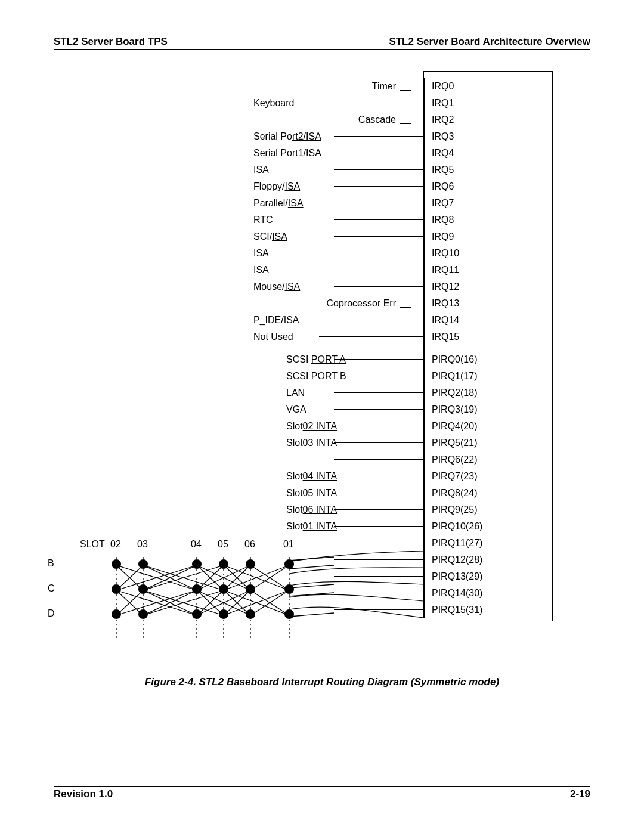 The width and height of the screenshot is (644, 833). What do you see at coordinates (439, 120) in the screenshot?
I see `irq-label: IRQ2` at bounding box center [439, 120].